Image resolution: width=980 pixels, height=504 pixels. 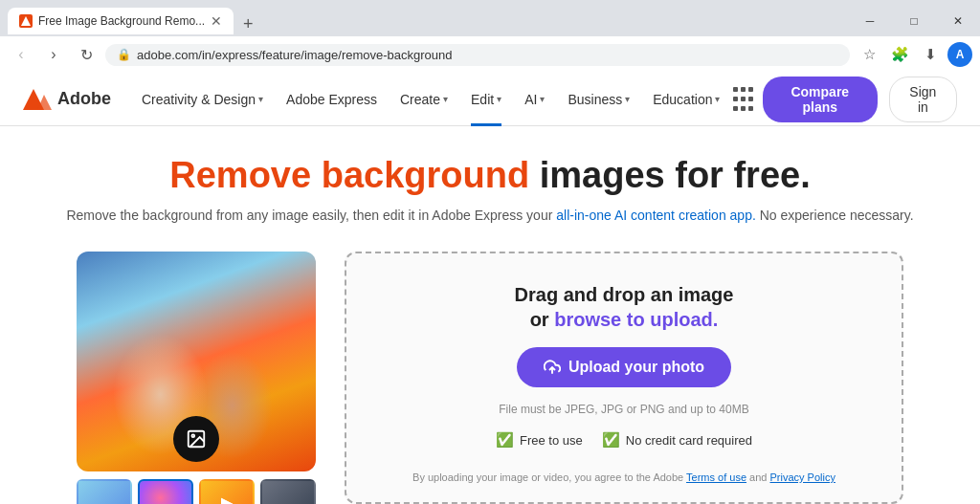 I want to click on maximize-button: □, so click(x=914, y=21).